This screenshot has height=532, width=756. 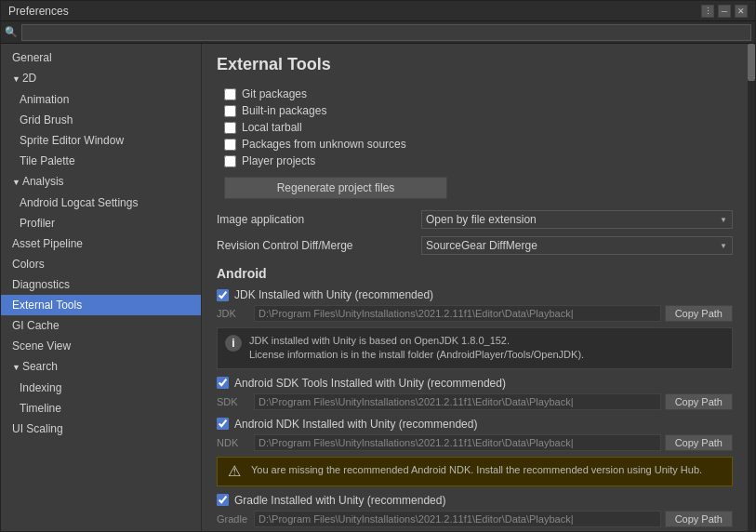 I want to click on ndk-copy-path-button: Copy Path, so click(x=699, y=443).